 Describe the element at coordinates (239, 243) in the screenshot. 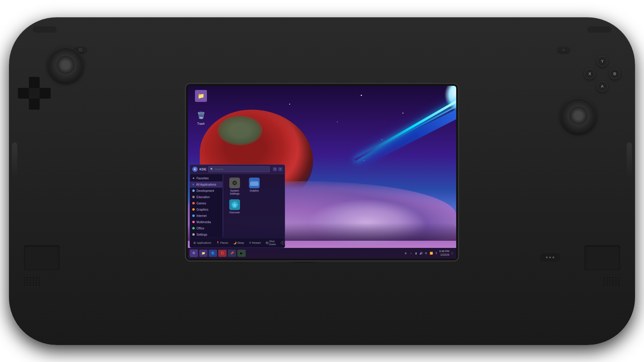

I see `footer-sleep-btn: 🌙 Sleep` at that location.